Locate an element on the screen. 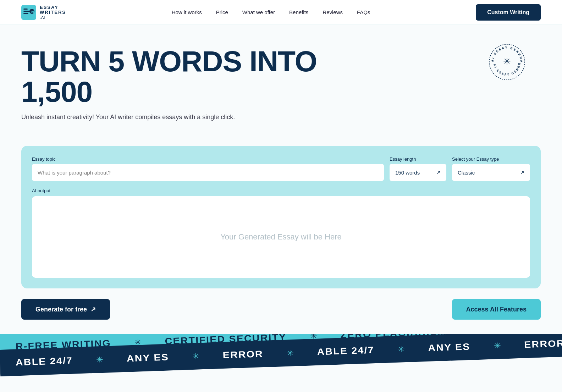  ticker-dark-item-6: ERROR is located at coordinates (543, 344).